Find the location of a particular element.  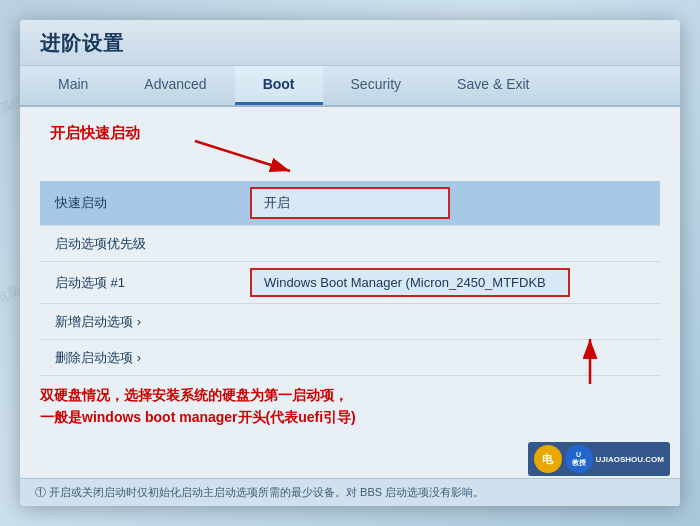

badge-circle-center: U教授 is located at coordinates (579, 459).